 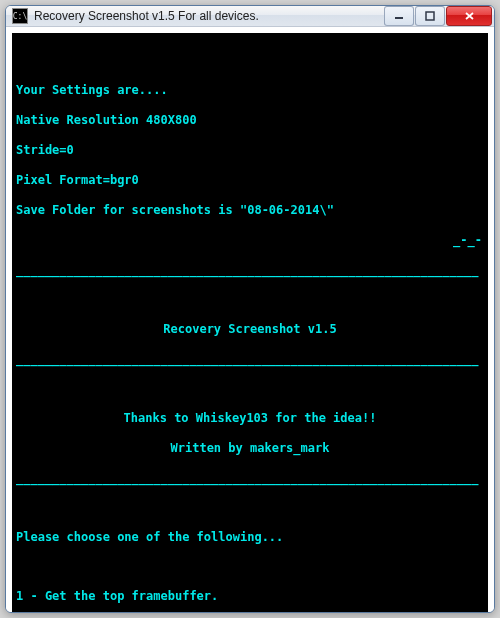 What do you see at coordinates (469, 16) in the screenshot?
I see `close-button` at bounding box center [469, 16].